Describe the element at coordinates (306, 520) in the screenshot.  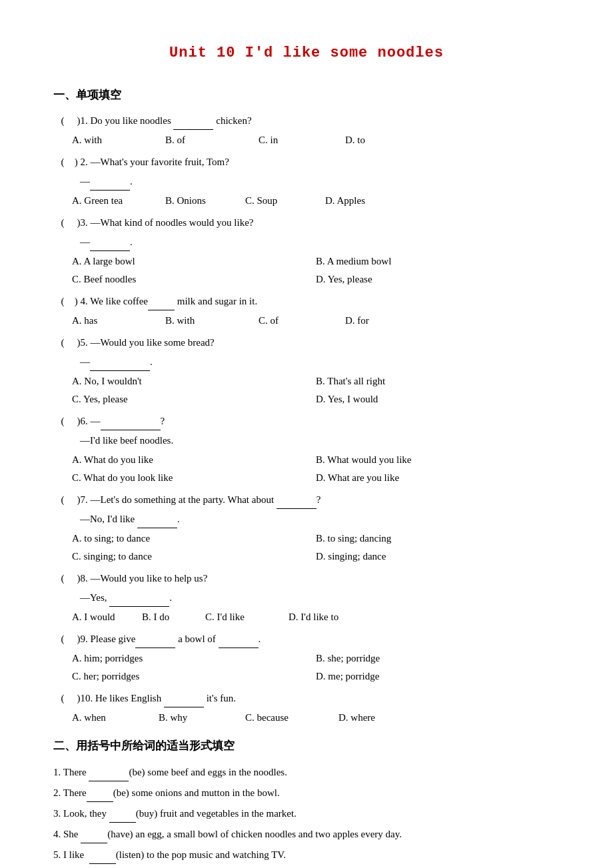
I see `q7-sub: —No, I'd like .` at that location.